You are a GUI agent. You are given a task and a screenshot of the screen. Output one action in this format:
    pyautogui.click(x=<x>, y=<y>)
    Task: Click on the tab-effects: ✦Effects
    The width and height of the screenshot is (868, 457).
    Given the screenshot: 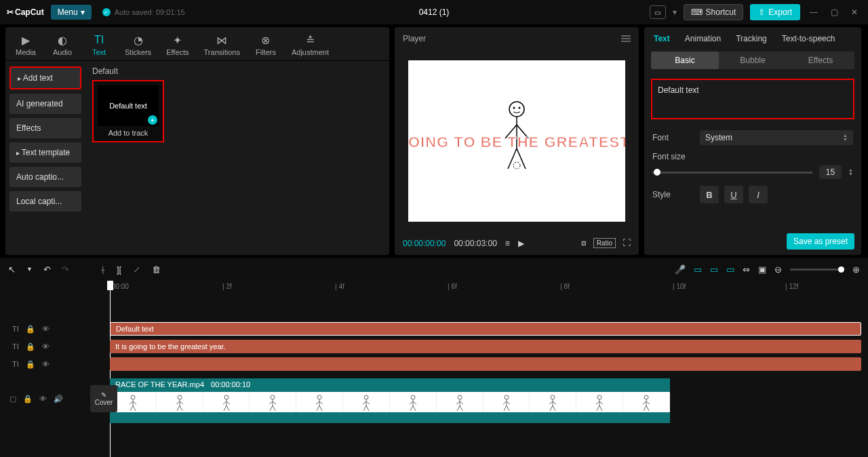 What is the action you would take?
    pyautogui.click(x=178, y=45)
    